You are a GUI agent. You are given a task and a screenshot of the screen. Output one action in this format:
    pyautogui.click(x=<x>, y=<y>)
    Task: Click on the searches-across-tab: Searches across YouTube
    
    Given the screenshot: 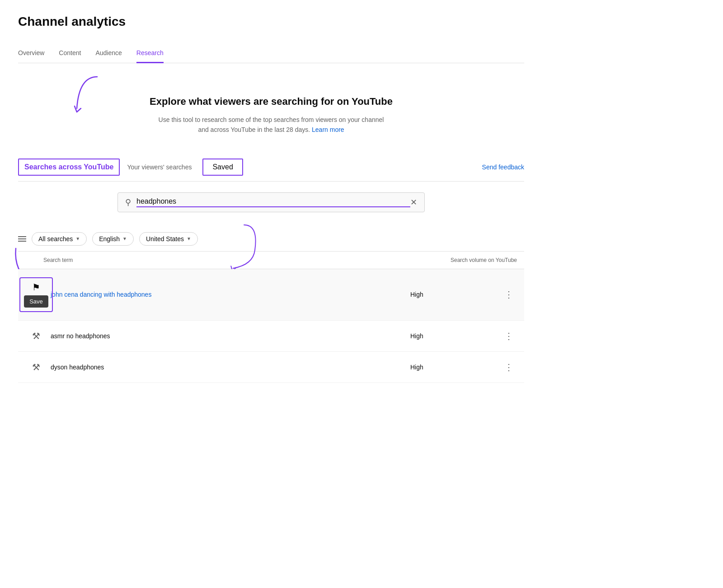 What is the action you would take?
    pyautogui.click(x=69, y=167)
    